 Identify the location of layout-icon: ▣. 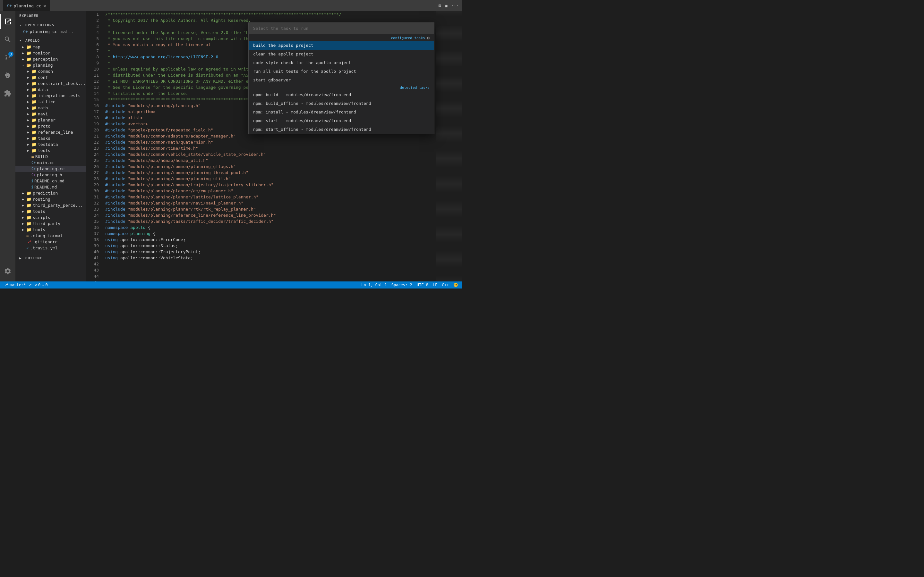
(446, 5).